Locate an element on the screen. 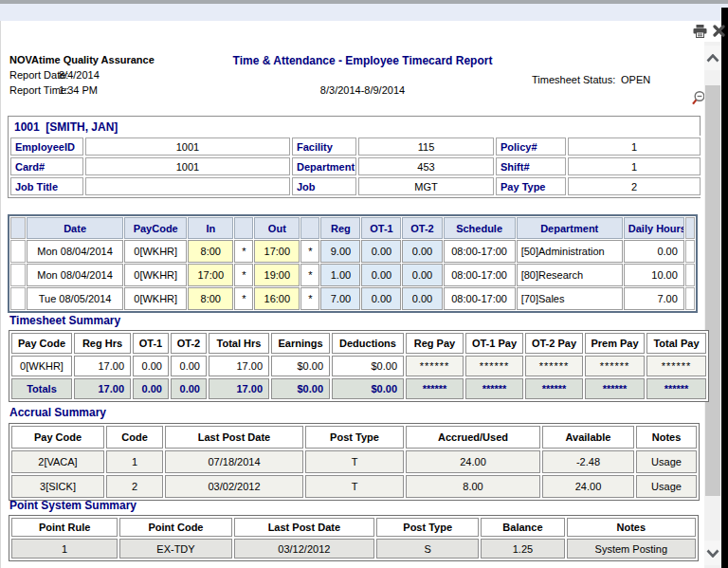 The width and height of the screenshot is (728, 568). employee-info-box: 1001 [SMITH, JAN] EmployeeID 1001 Facili… is located at coordinates (355, 157).